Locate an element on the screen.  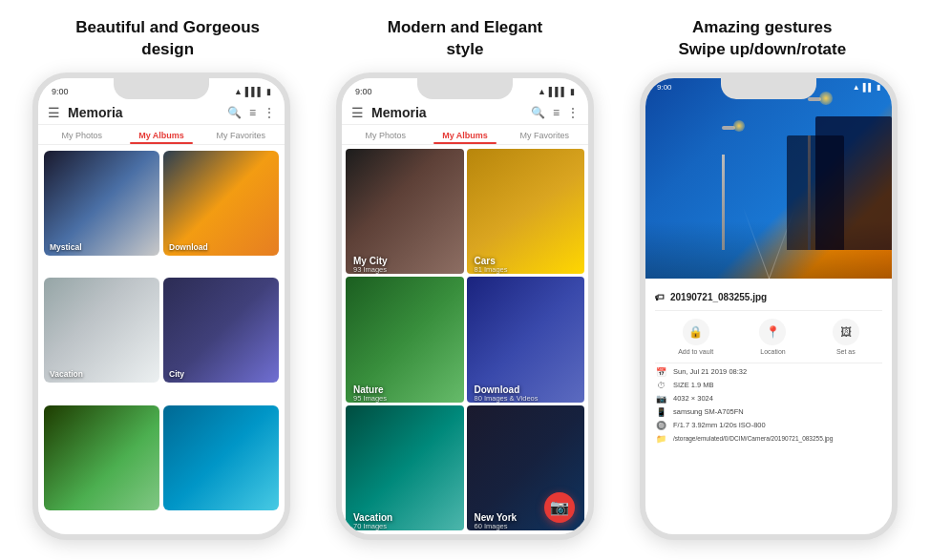
lamp1 is located at coordinates (724, 202).